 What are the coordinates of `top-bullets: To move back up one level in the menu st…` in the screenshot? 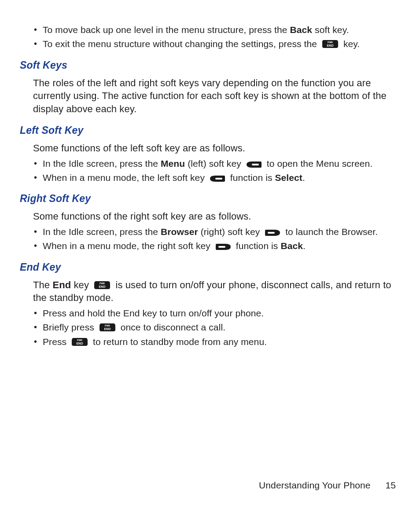 It's located at (216, 37).